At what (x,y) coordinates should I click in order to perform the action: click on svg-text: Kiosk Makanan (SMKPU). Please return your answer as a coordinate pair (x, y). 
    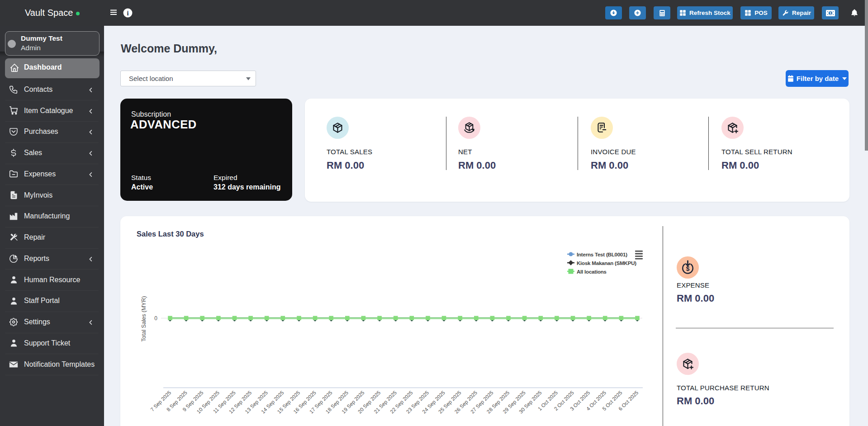
    Looking at the image, I should click on (607, 263).